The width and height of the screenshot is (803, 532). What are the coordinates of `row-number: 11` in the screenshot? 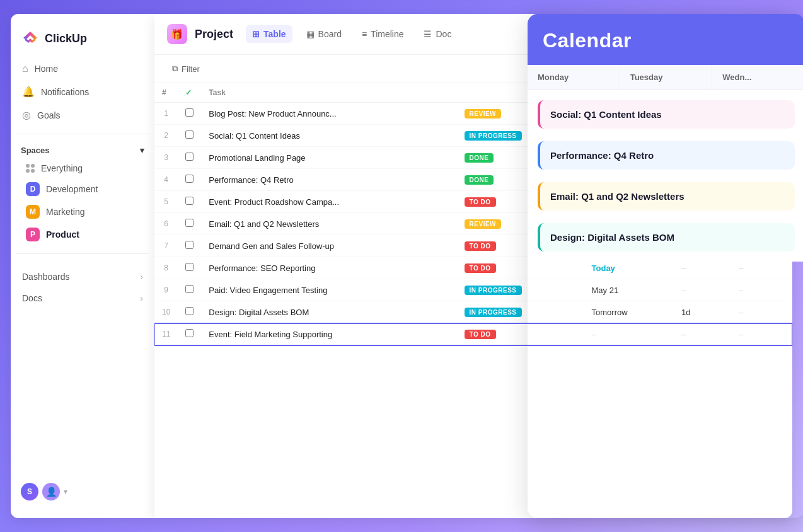 It's located at (166, 334).